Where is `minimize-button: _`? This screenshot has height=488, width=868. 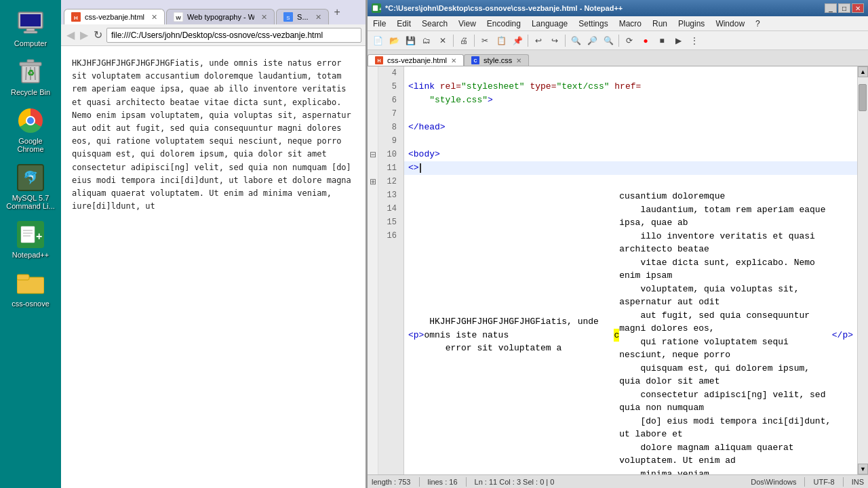 minimize-button: _ is located at coordinates (831, 8).